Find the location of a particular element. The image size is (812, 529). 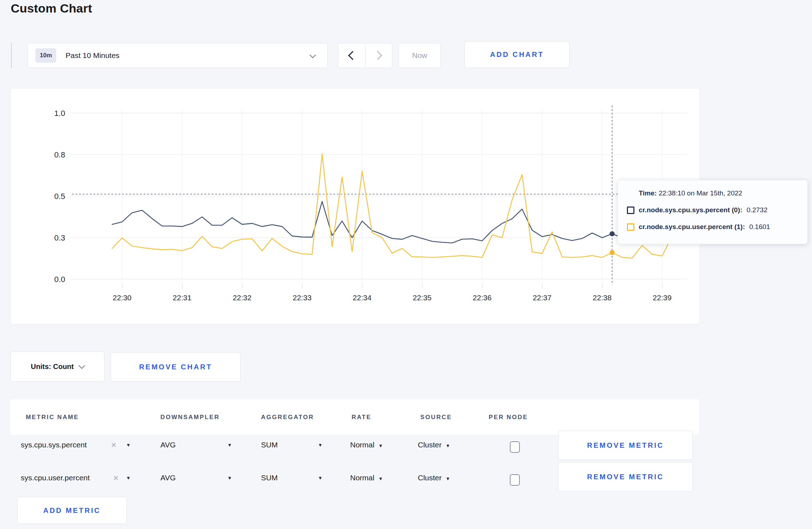

next-window-button is located at coordinates (379, 55).